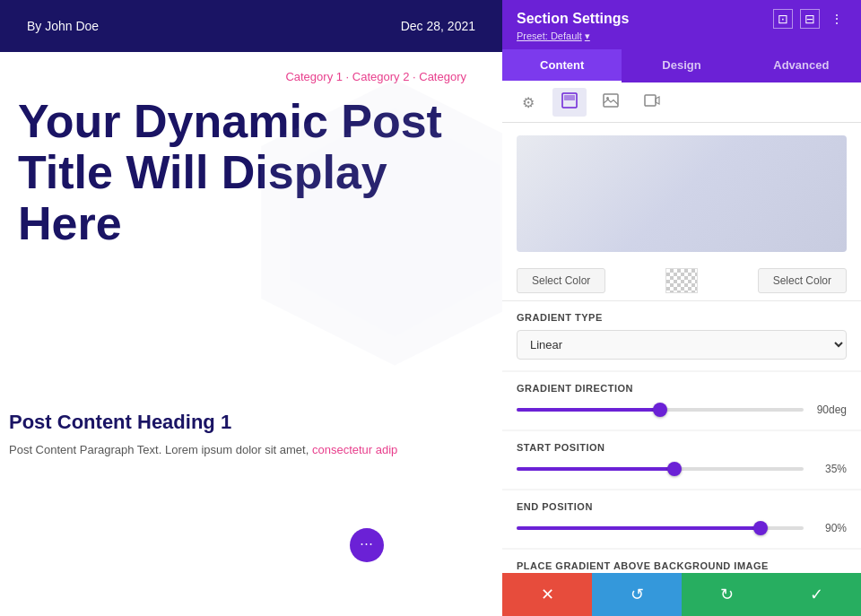 This screenshot has height=616, width=861. Describe the element at coordinates (251, 436) in the screenshot. I see `post-content-area: Post Content Heading 1 Post Content Para…` at that location.